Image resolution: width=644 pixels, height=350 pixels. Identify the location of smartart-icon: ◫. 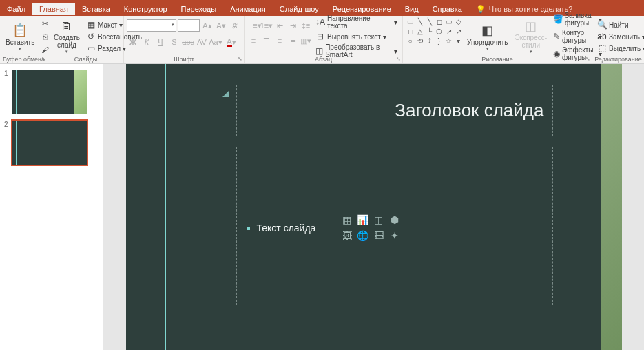
(320, 51).